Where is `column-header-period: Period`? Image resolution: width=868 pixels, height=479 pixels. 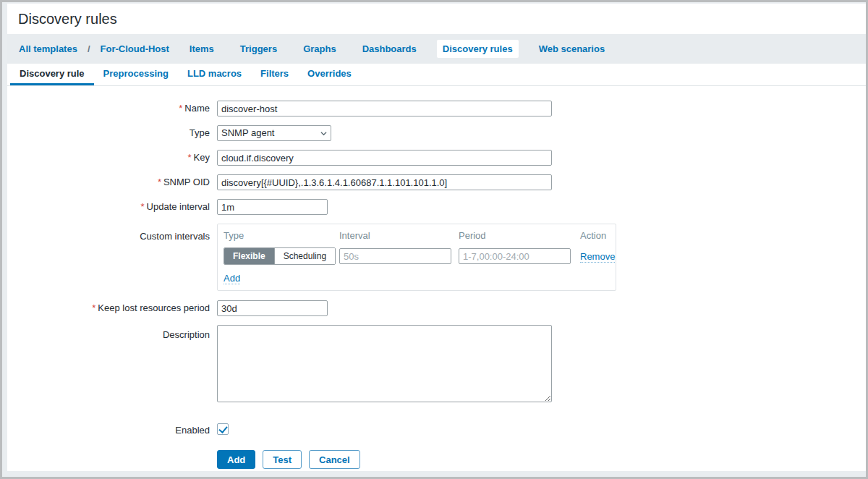
column-header-period: Period is located at coordinates (519, 236).